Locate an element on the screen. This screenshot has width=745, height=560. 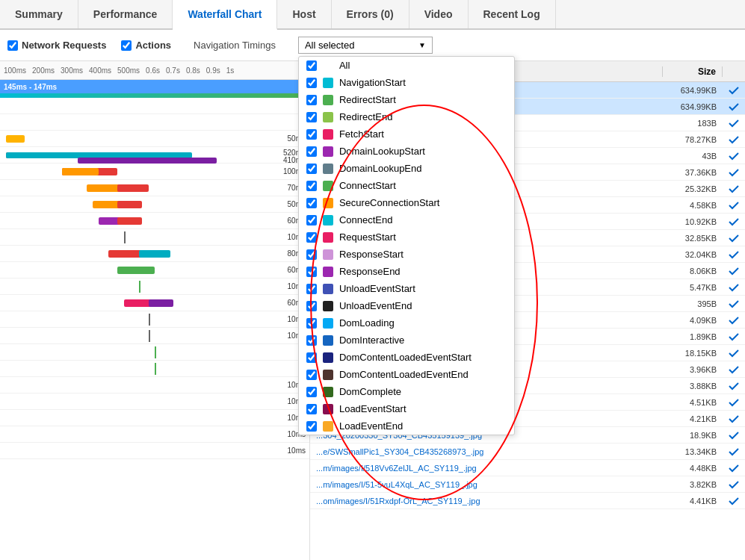
dropdown-item: All is located at coordinates (406, 66).